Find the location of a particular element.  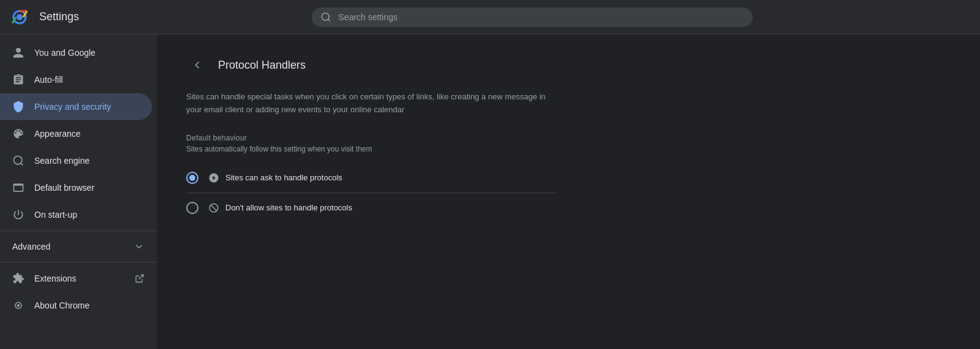

option-deny-protocols: Don't allow sites to handle protocols is located at coordinates (371, 208).